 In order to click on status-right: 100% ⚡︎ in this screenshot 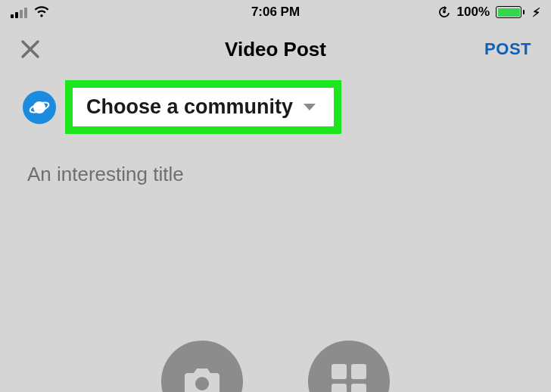, I will do `click(489, 12)`.